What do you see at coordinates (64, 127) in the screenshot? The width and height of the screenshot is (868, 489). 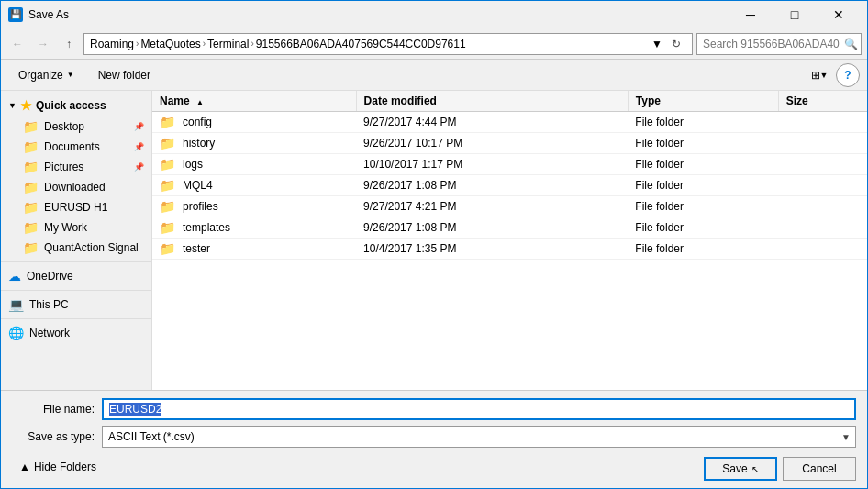 I see `sidebar-item-label: Desktop` at bounding box center [64, 127].